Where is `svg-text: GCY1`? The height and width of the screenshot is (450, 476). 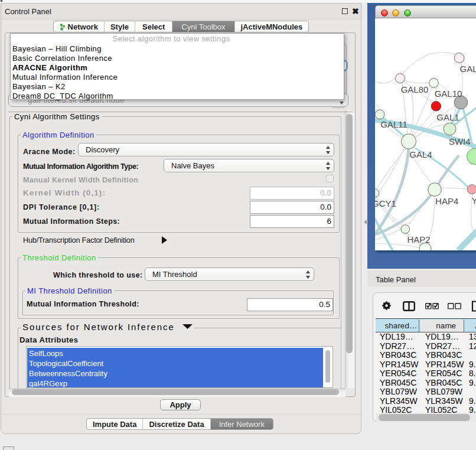
svg-text: GCY1 is located at coordinates (386, 203).